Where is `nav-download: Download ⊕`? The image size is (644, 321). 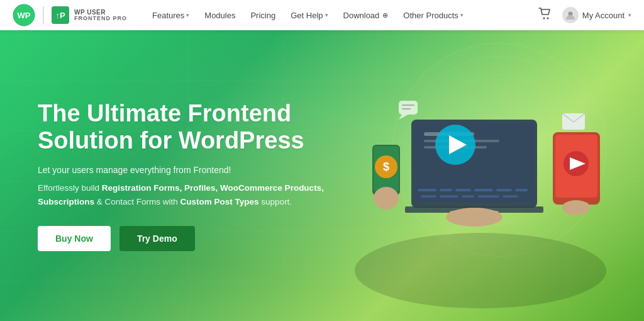
nav-download: Download ⊕ is located at coordinates (366, 15).